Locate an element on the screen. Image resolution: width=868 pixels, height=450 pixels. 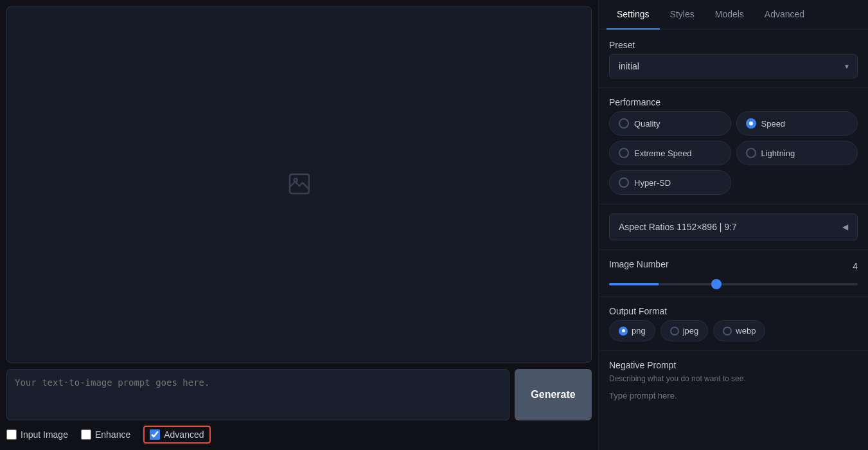
preset-select: initial custom default is located at coordinates (734, 66).